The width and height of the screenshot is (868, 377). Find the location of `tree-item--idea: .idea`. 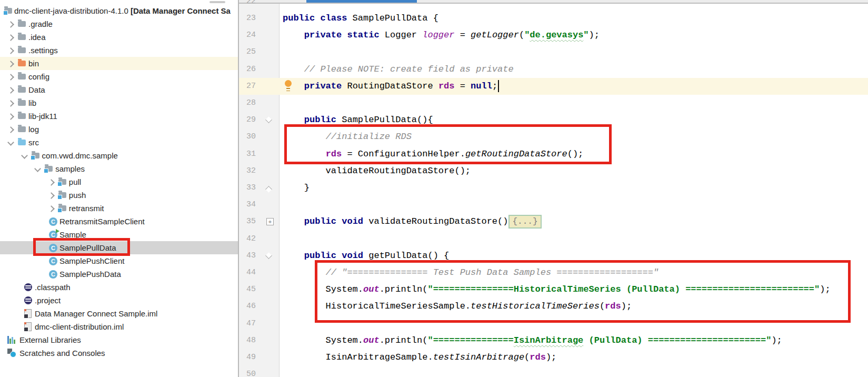

tree-item--idea: .idea is located at coordinates (119, 37).